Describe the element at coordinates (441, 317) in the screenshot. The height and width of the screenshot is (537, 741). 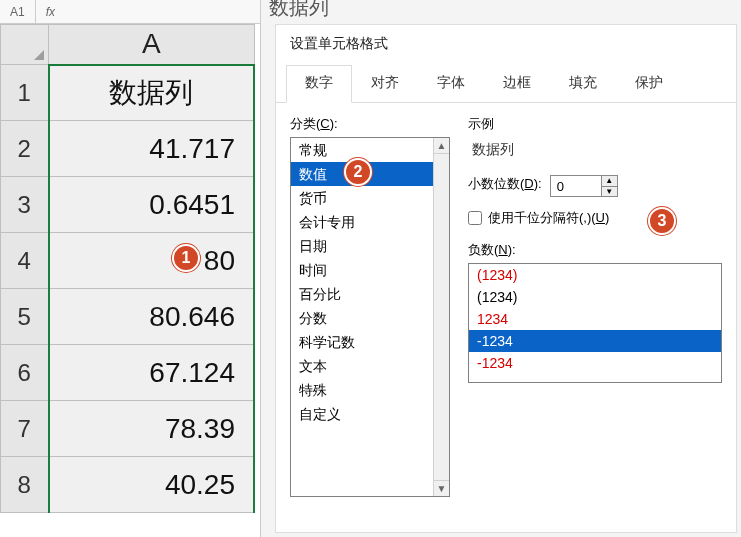
I see `category-scrollbar: ▲ ▼` at that location.